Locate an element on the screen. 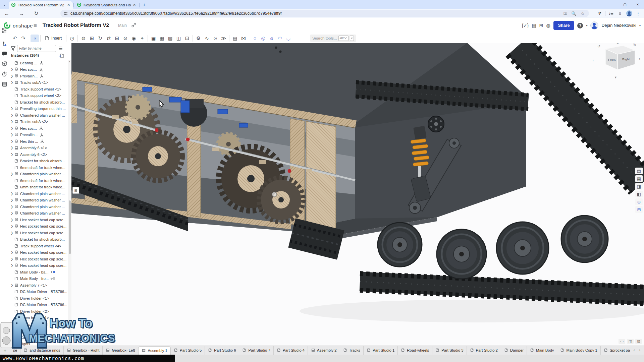  reload-button: ↻ is located at coordinates (36, 13).